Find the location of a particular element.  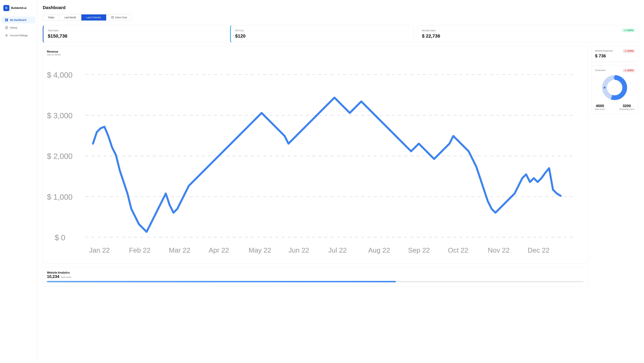

donut-svg is located at coordinates (614, 88).